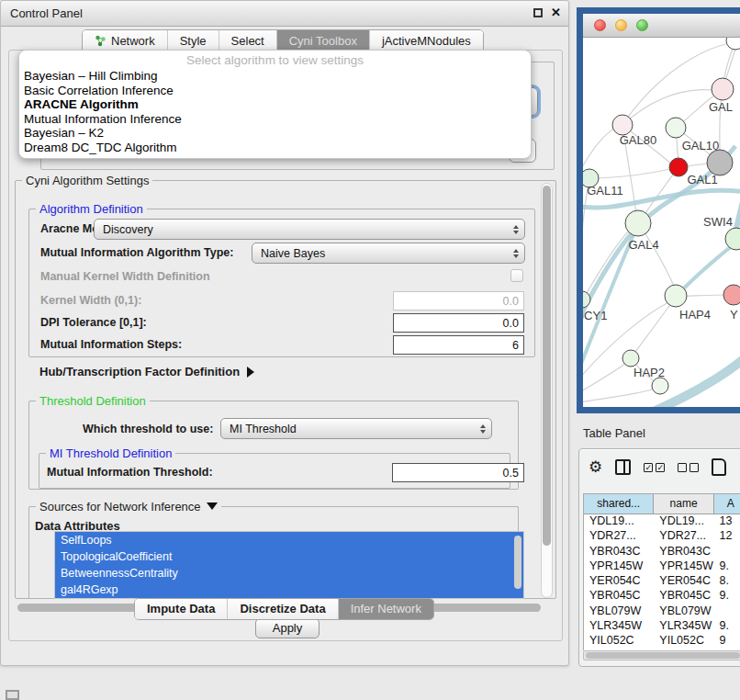 This screenshot has width=740, height=700. What do you see at coordinates (101, 40) in the screenshot?
I see `network-icon` at bounding box center [101, 40].